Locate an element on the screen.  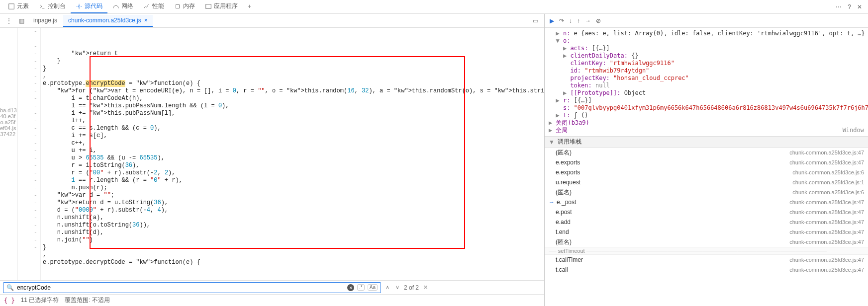
callstack-row: →e._postchunk-common.a25fd3ce.js:47 is located at coordinates (706, 202).